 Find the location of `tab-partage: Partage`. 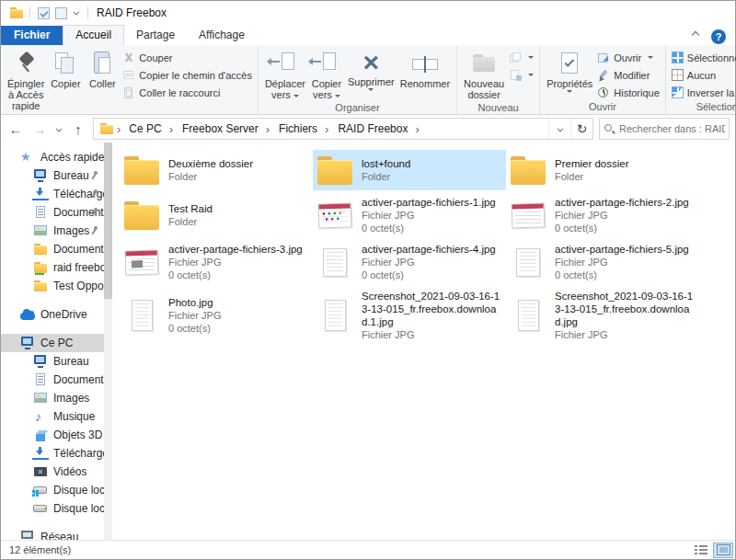

tab-partage: Partage is located at coordinates (155, 35).